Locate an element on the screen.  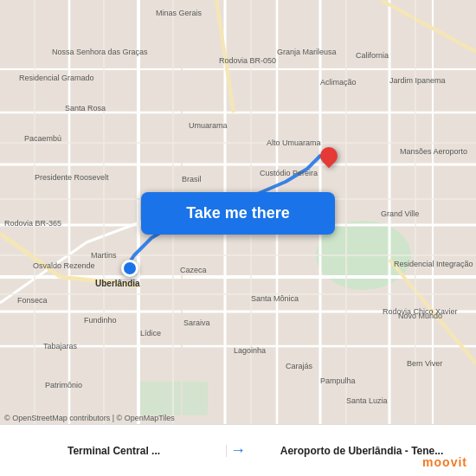
map-attribution: © OpenStreetMap contributors | © OpenMap… is located at coordinates (90, 418).